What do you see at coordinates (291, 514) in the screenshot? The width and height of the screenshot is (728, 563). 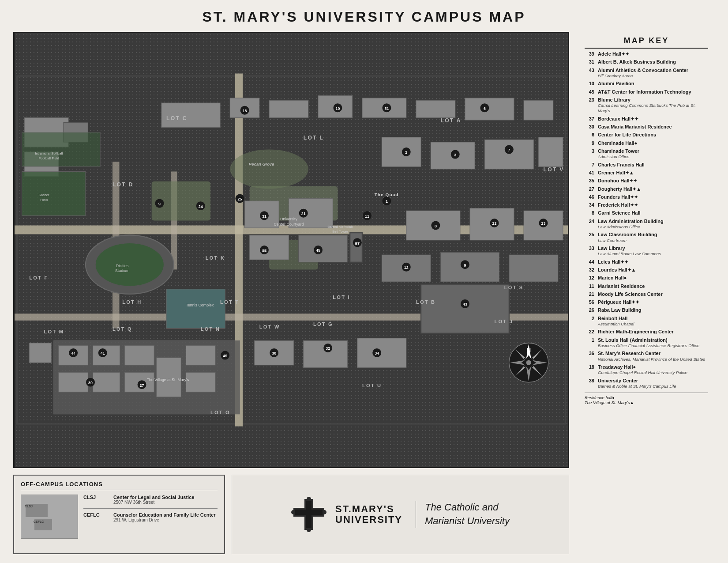 I see `off-campus-section: OFF-CAMPUS LOCATIONS CLSJ CEFLC` at bounding box center [291, 514].